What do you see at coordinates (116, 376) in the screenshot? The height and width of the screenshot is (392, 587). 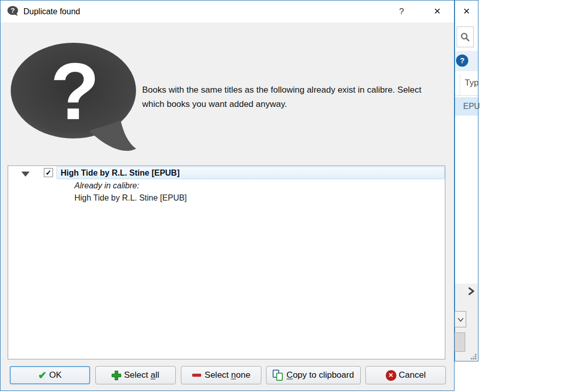 I see `plus-icon` at bounding box center [116, 376].